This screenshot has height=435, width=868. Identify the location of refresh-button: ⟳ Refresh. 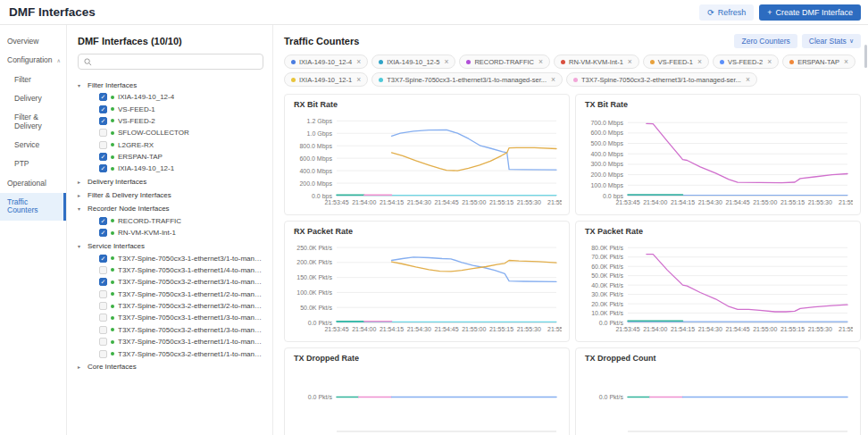
(727, 13).